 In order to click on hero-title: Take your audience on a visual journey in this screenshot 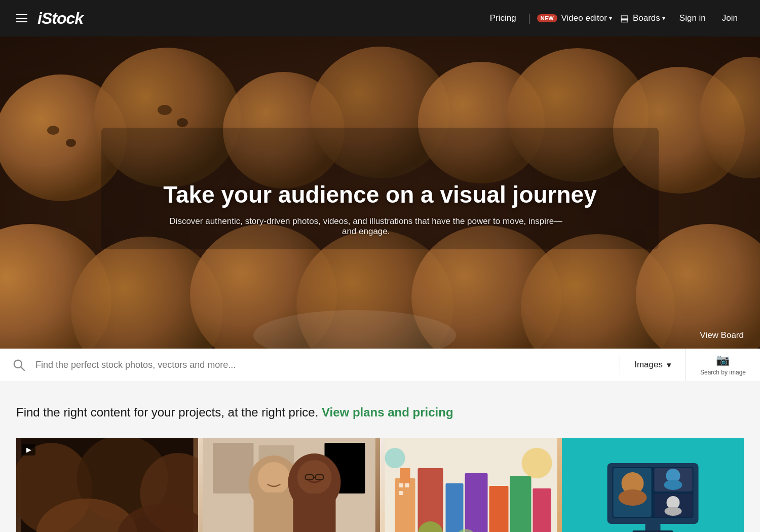, I will do `click(380, 195)`.